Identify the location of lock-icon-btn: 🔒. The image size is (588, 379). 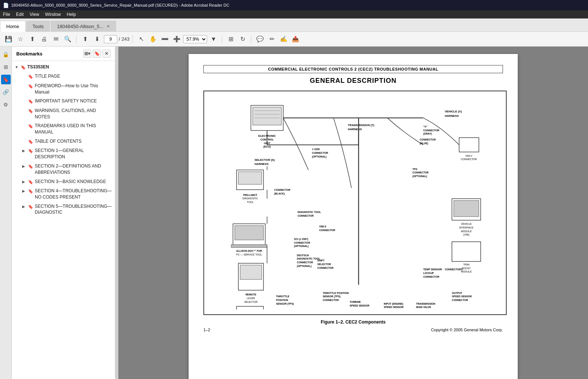
(6, 54).